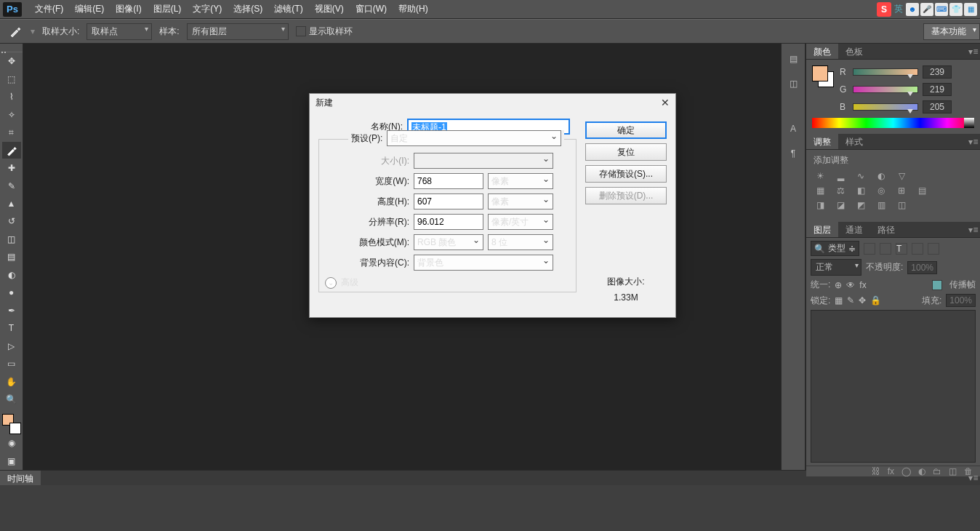  Describe the element at coordinates (973, 478) in the screenshot. I see `timeline-menu: ▾≡` at that location.